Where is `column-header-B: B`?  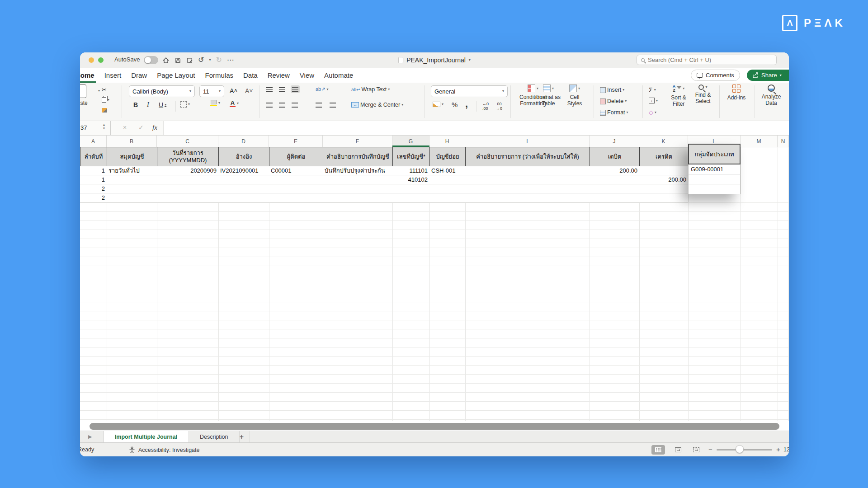
column-header-B: B is located at coordinates (132, 141).